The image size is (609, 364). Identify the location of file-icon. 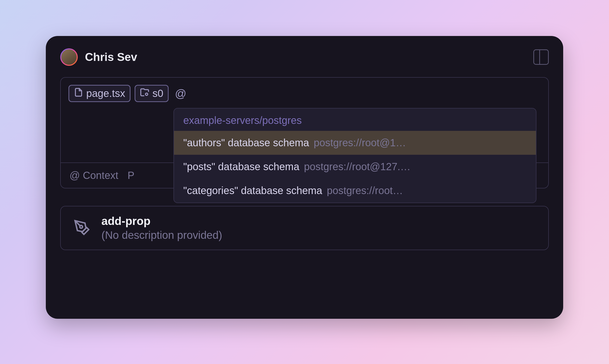
(79, 94).